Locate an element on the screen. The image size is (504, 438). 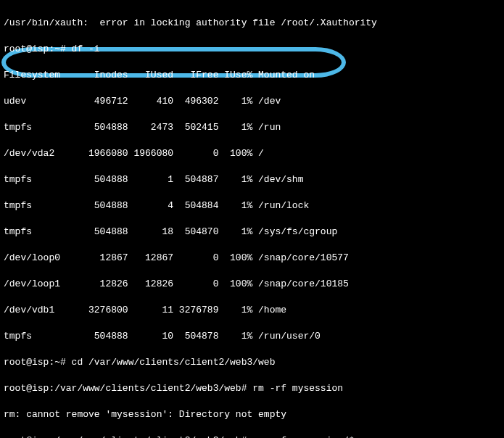
df-row: /dev/vdb1 3276800 11 3276789 1% /home is located at coordinates (252, 310).